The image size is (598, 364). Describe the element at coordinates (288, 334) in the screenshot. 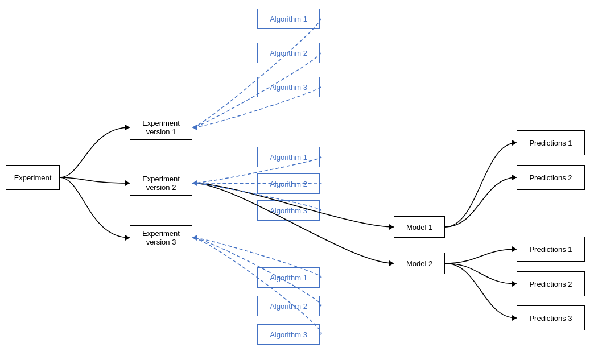

I see `alg3-bot-node: Algorithm 3` at that location.